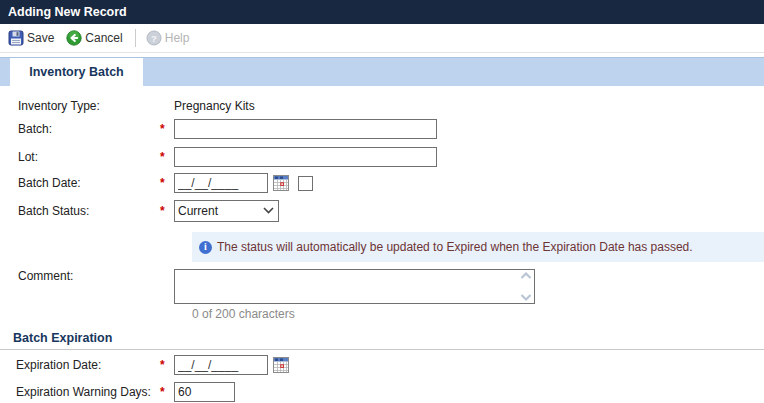 Image resolution: width=764 pixels, height=403 pixels. What do you see at coordinates (382, 365) in the screenshot?
I see `expiration-date-row: Expiration Date: *` at bounding box center [382, 365].